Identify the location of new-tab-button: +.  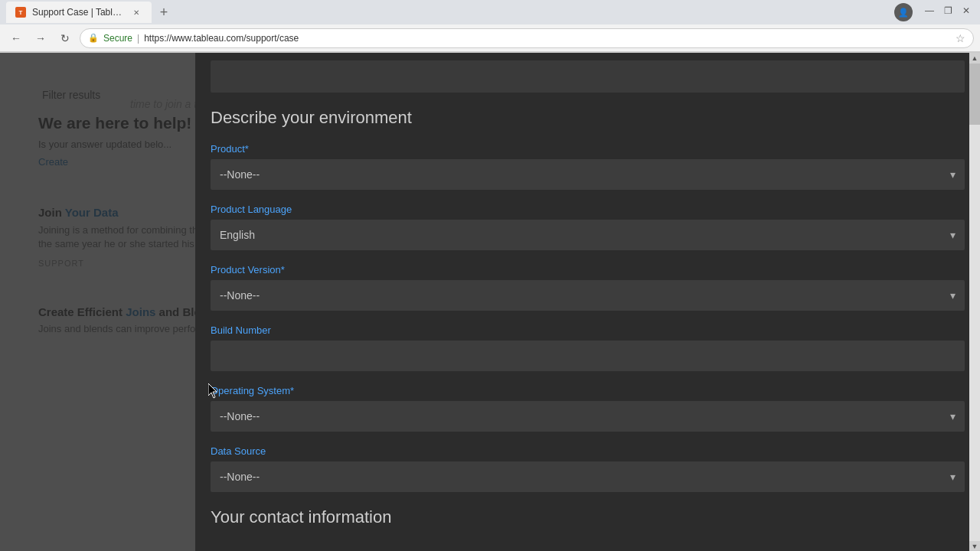
(164, 12).